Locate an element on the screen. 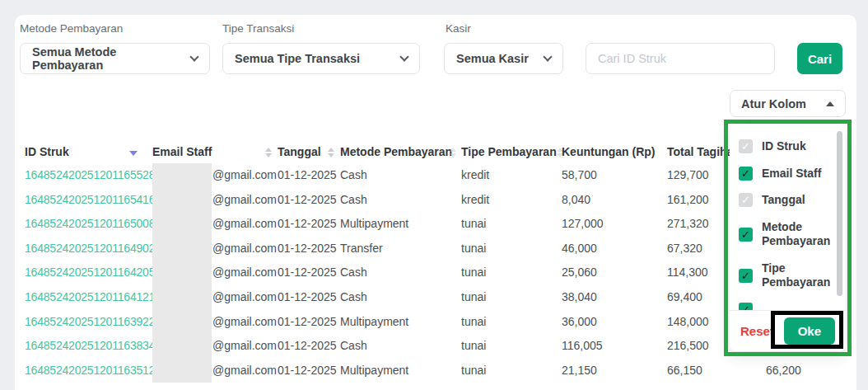 This screenshot has height=390, width=868. receipt-id-link: 164852420251201165528 is located at coordinates (90, 176).